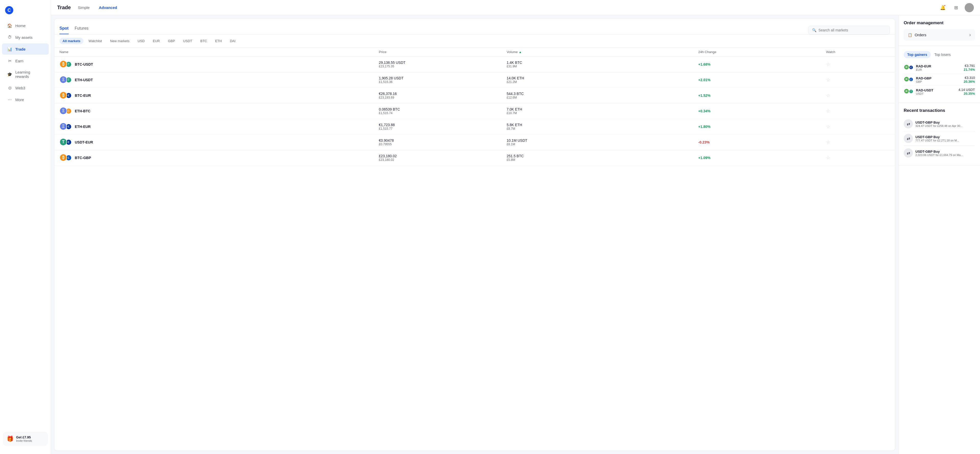 The width and height of the screenshot is (980, 454). I want to click on coin-cell: Ξ ₿ ETH-BTC, so click(219, 111).